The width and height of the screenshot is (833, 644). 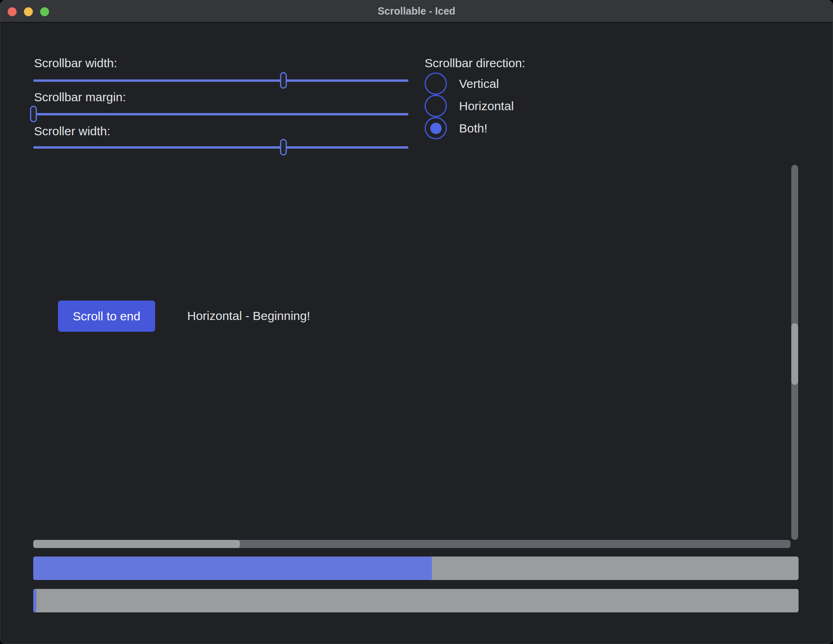 I want to click on scrollbar-width-slider, so click(x=221, y=81).